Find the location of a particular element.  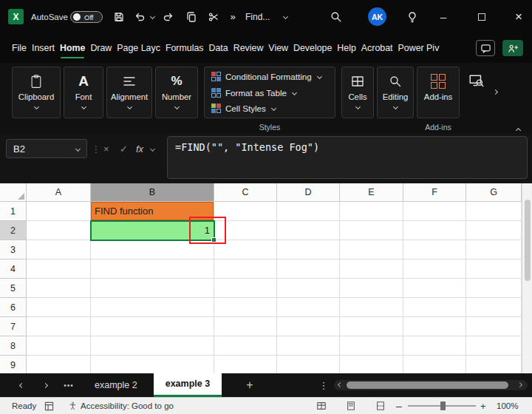

cell-D1 is located at coordinates (309, 211).